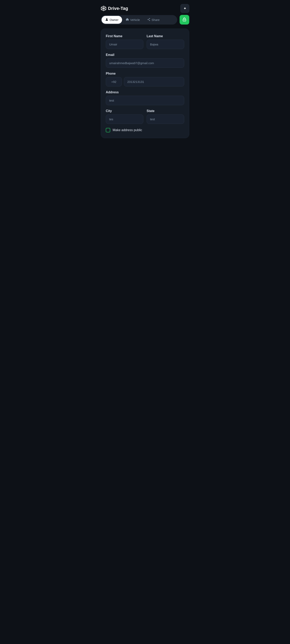 The width and height of the screenshot is (290, 644). What do you see at coordinates (124, 36) in the screenshot?
I see `first-name-label: First Name` at bounding box center [124, 36].